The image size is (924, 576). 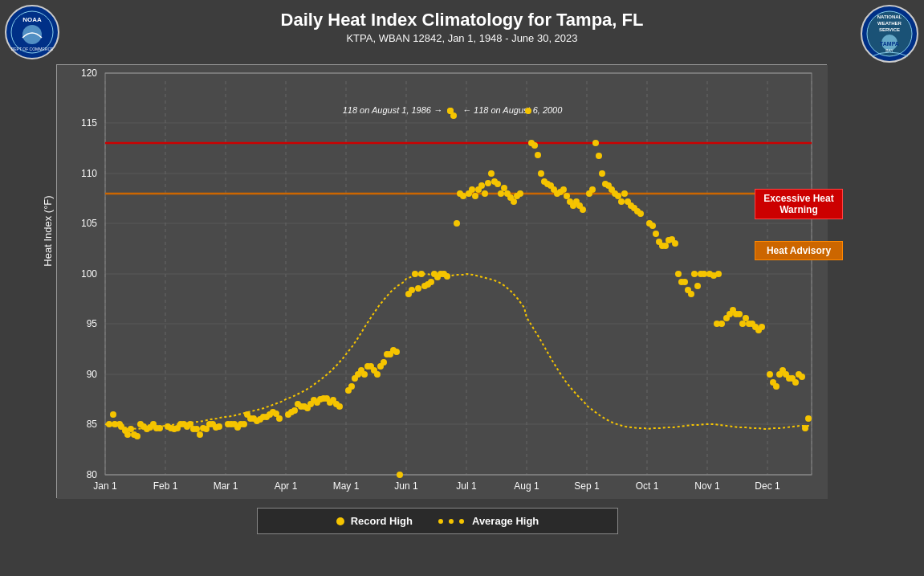 What do you see at coordinates (889, 43) in the screenshot?
I see `svg-text: TAMPA` at bounding box center [889, 43].